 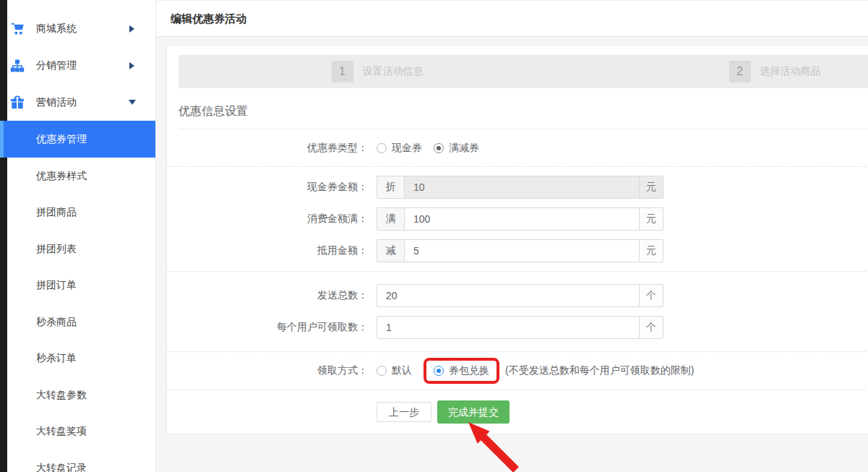 I want to click on spend-threshold-row: 消费金额满： 满 元, so click(x=517, y=219).